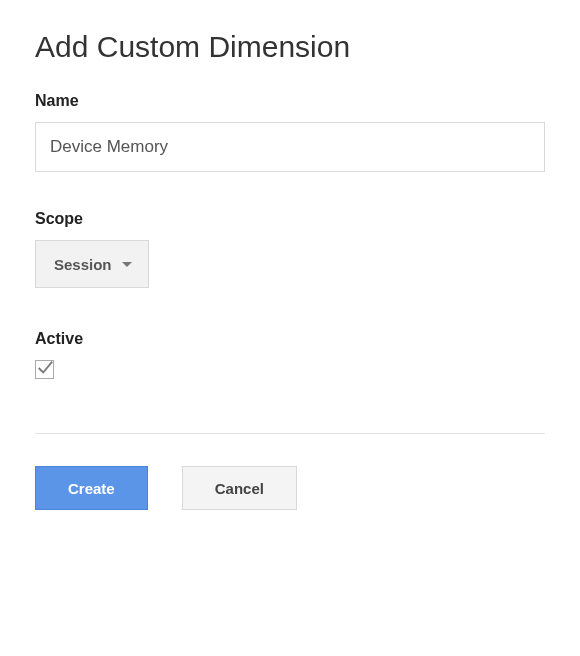 Image resolution: width=580 pixels, height=656 pixels. Describe the element at coordinates (240, 488) in the screenshot. I see `cancel-button: Cancel` at that location.